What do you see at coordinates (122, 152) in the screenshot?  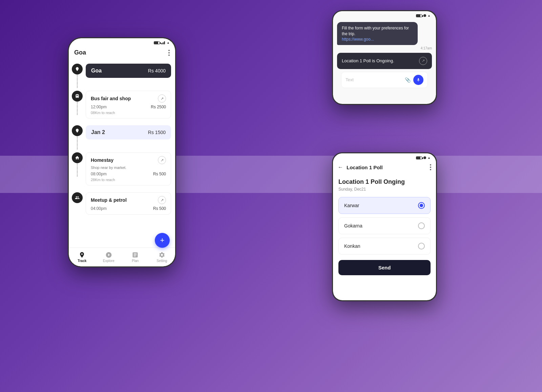 I see `phone-track: ▲ Goa Goa` at bounding box center [122, 152].